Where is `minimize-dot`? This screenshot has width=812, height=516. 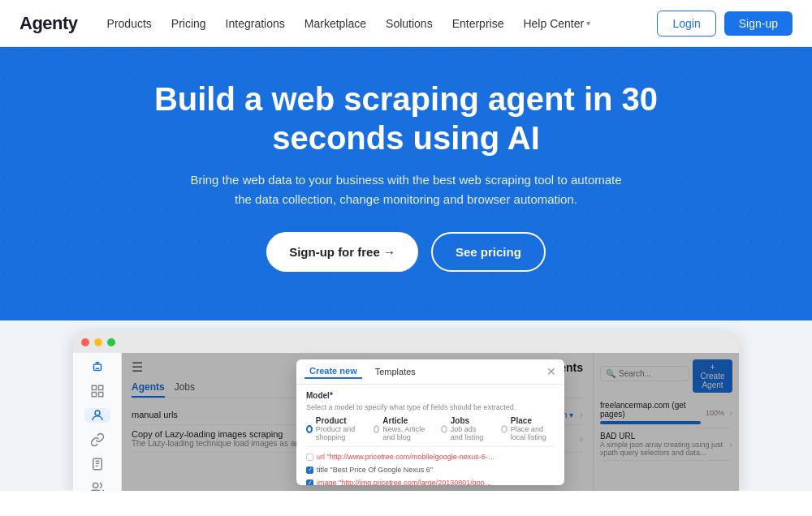 minimize-dot is located at coordinates (98, 342).